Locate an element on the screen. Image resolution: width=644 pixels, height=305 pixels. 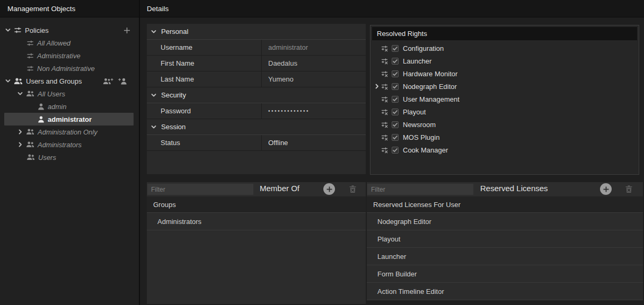
tree-item-label: Policies is located at coordinates (37, 31).